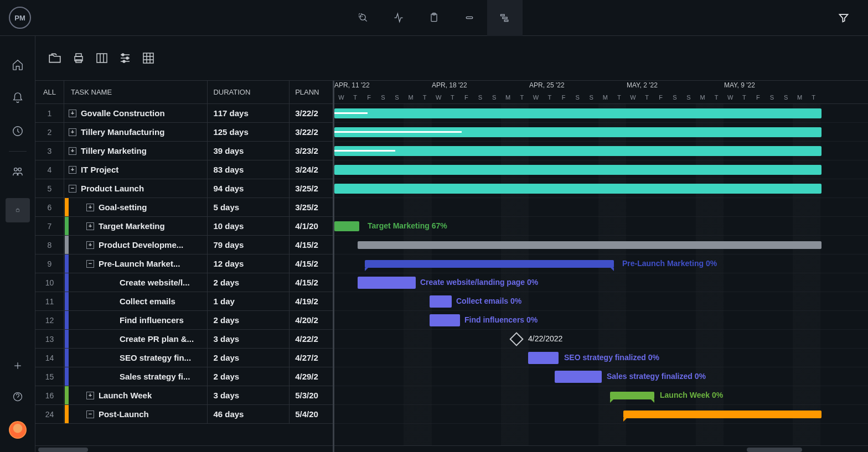 This screenshot has height=452, width=868. What do you see at coordinates (184, 449) in the screenshot?
I see `grid-scrollbar` at bounding box center [184, 449].